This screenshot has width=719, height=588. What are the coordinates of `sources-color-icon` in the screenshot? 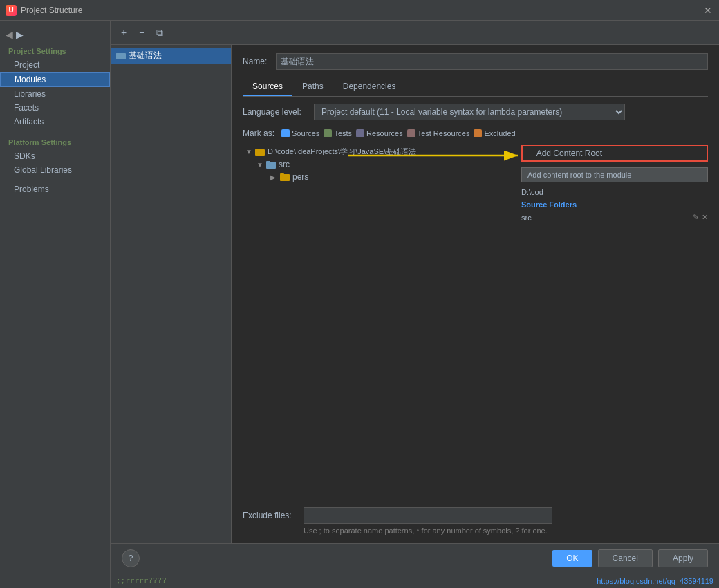 It's located at (286, 133).